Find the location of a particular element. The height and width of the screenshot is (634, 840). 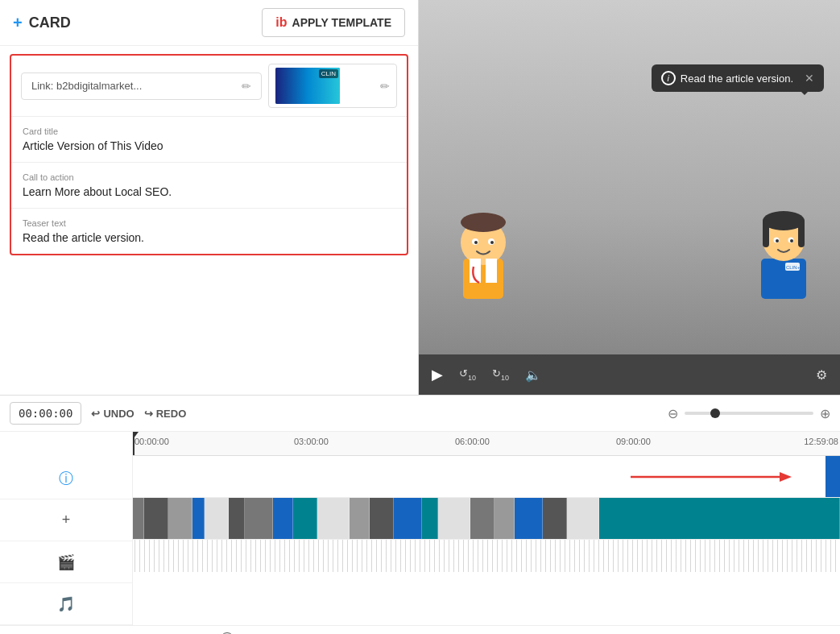

image-thumbnail: CLIN is located at coordinates (308, 85).